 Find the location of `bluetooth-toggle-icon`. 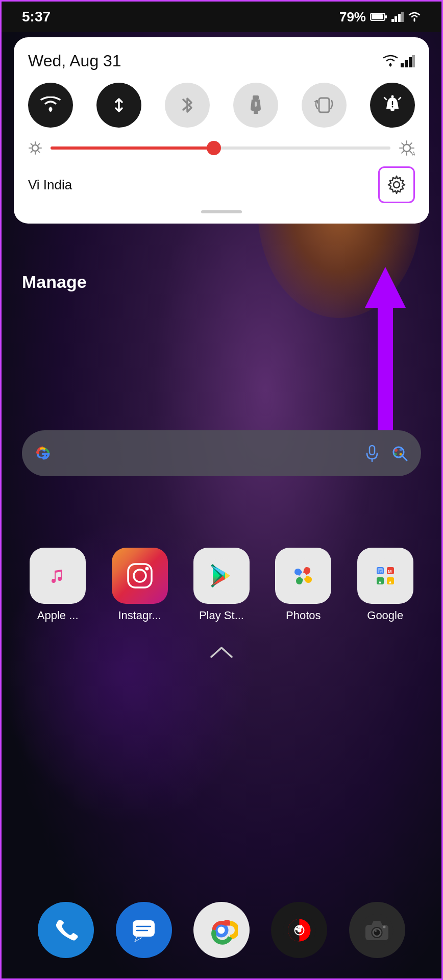

bluetooth-toggle-icon is located at coordinates (187, 105).